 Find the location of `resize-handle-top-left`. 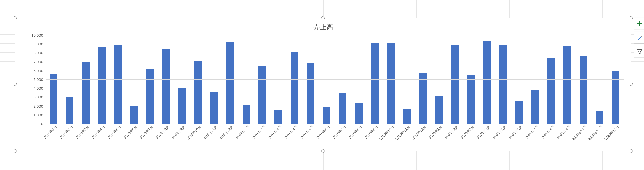

resize-handle-top-left is located at coordinates (15, 18).